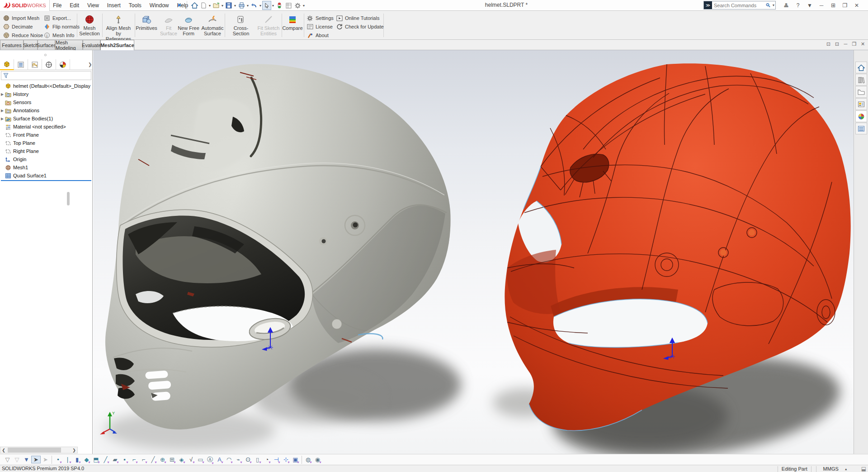 The image size is (868, 472). I want to click on sphere-tool-icon: ◍▼, so click(308, 460).